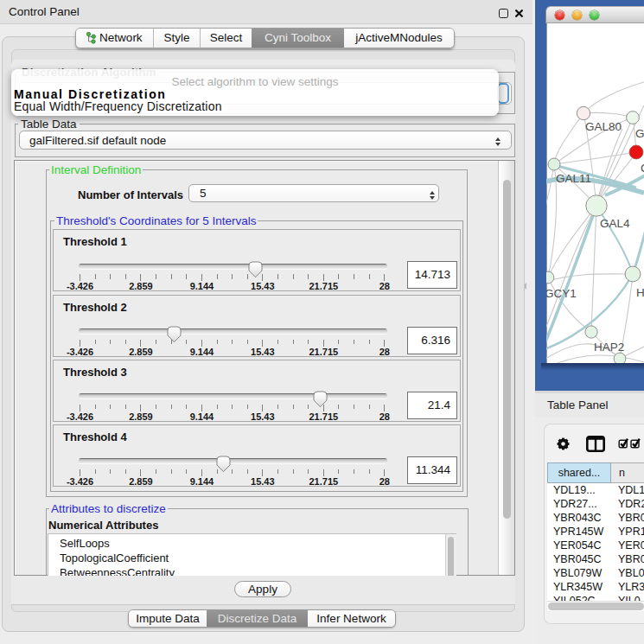  I want to click on svg-text: HAP2, so click(609, 348).